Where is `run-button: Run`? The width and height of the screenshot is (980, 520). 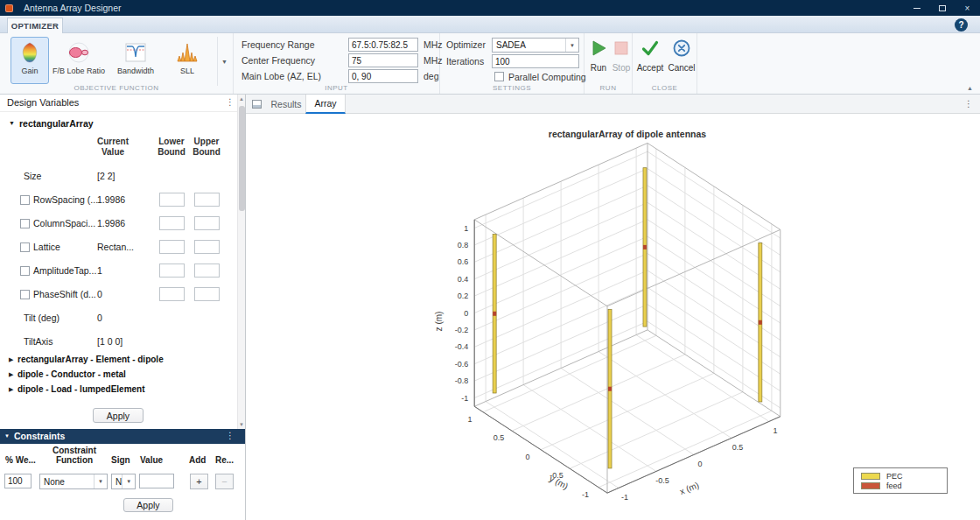 run-button: Run is located at coordinates (598, 56).